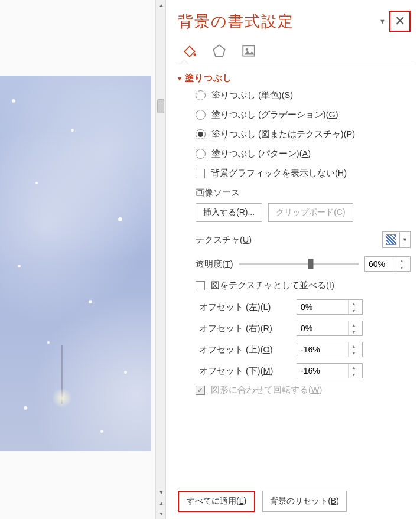 This screenshot has height=519, width=420. I want to click on radio-picture-label: 塗りつぶし (図またはテクスチャ)(P), so click(284, 135).